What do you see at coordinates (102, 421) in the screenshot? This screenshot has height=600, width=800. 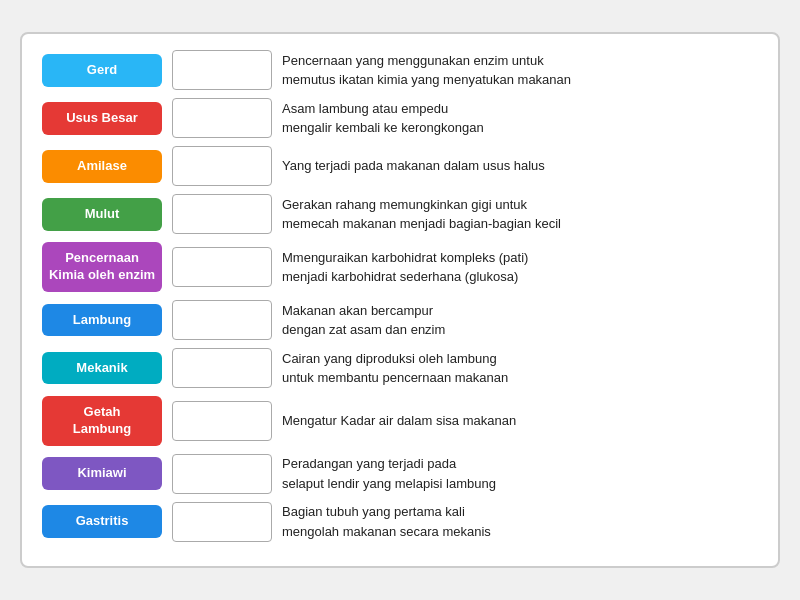 I see `label-btn-getah-lambung: Getah Lambung` at bounding box center [102, 421].